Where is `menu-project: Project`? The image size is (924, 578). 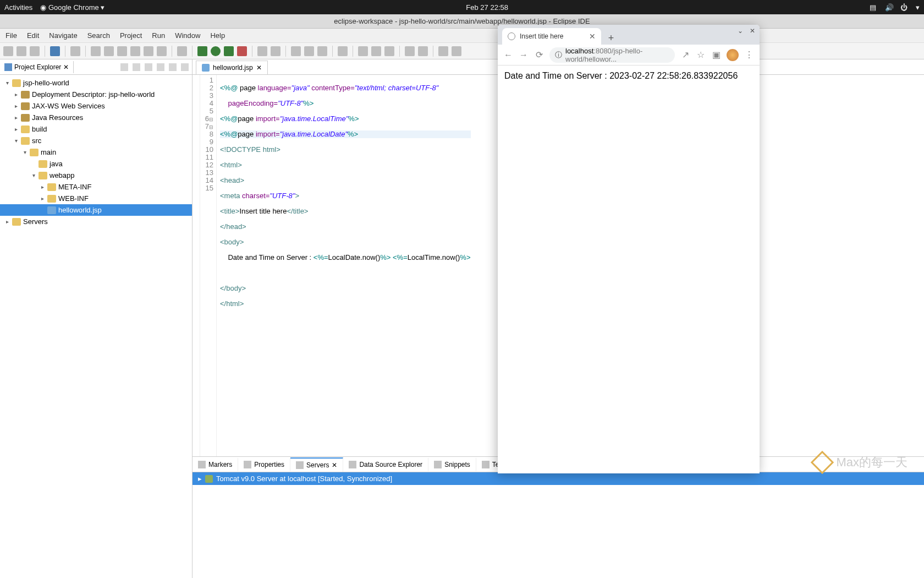
menu-project: Project is located at coordinates (131, 35).